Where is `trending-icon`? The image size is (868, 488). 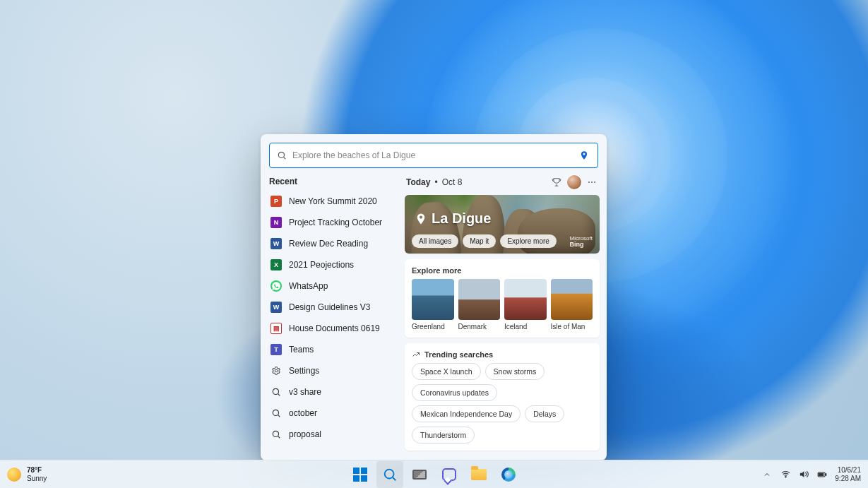
trending-icon is located at coordinates (416, 355).